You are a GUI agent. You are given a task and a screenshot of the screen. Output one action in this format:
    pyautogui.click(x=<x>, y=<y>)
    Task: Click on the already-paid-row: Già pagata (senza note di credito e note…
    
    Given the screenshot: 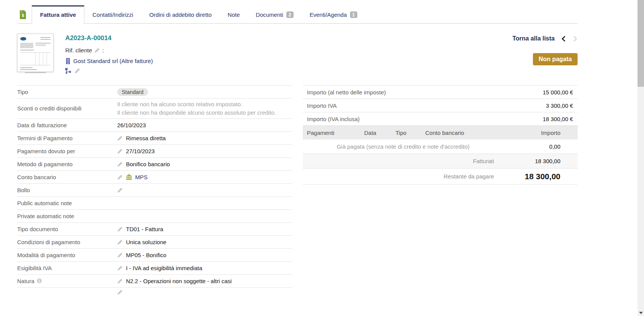 What is the action you would take?
    pyautogui.click(x=440, y=147)
    